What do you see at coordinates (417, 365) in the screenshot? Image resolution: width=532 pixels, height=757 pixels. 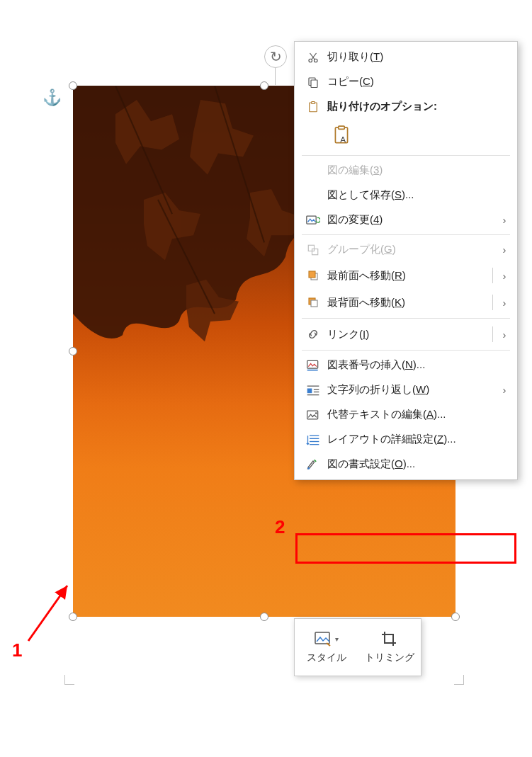 I see `menu-insert-caption-label: 図表番号の挿入(N)...` at bounding box center [417, 365].